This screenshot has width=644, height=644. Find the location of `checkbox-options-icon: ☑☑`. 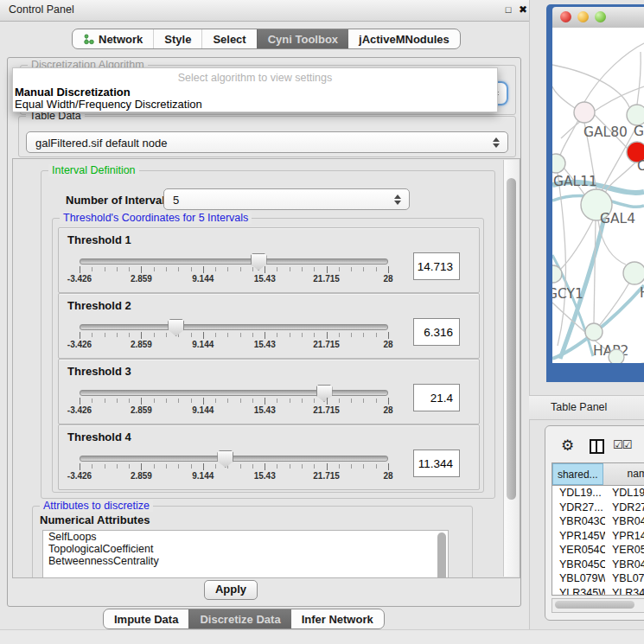

checkbox-options-icon: ☑☑ is located at coordinates (622, 444).